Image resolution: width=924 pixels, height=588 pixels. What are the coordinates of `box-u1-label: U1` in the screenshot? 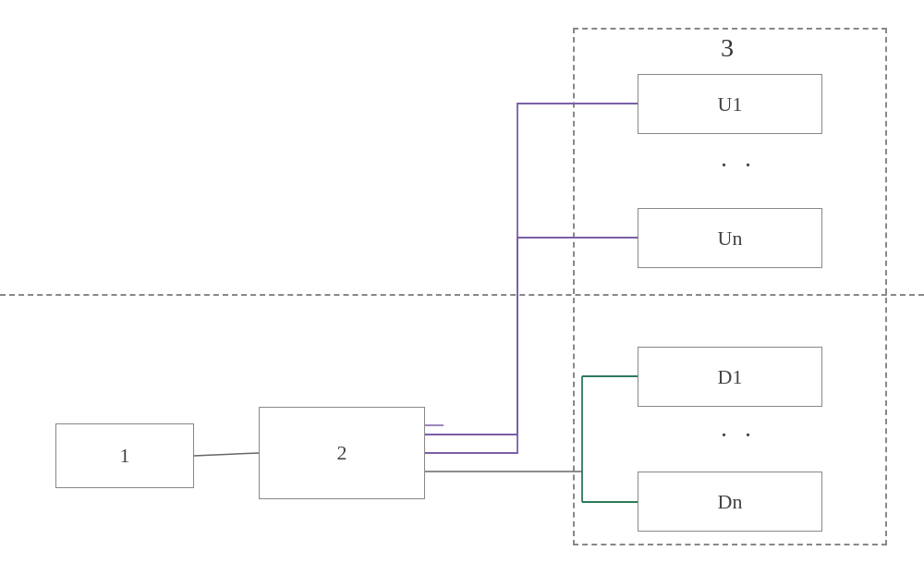 It's located at (730, 104).